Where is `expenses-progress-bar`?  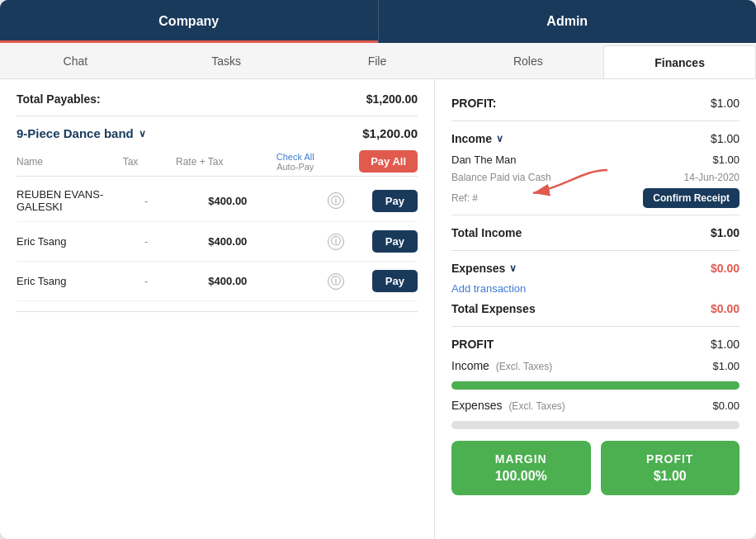
expenses-progress-bar is located at coordinates (596, 425).